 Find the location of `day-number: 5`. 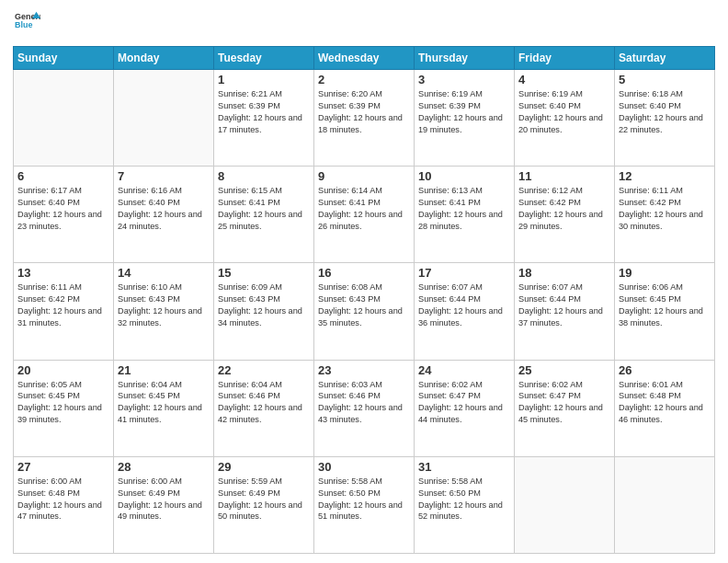

day-number: 5 is located at coordinates (665, 79).